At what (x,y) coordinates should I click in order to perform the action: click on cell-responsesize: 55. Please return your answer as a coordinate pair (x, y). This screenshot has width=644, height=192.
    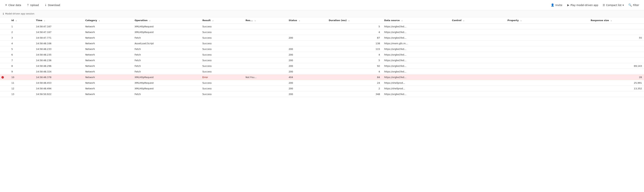
    Looking at the image, I should click on (616, 38).